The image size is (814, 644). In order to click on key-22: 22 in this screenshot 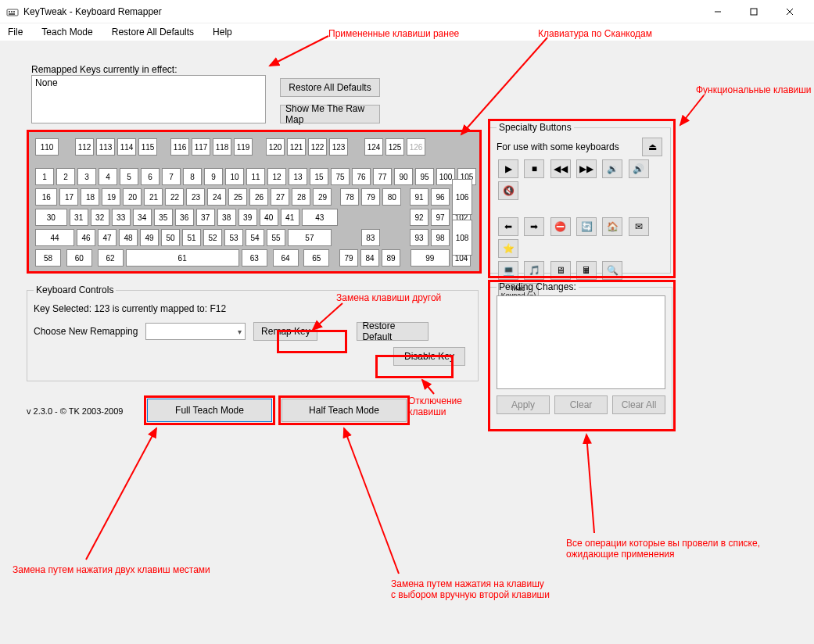, I will do `click(174, 197)`.